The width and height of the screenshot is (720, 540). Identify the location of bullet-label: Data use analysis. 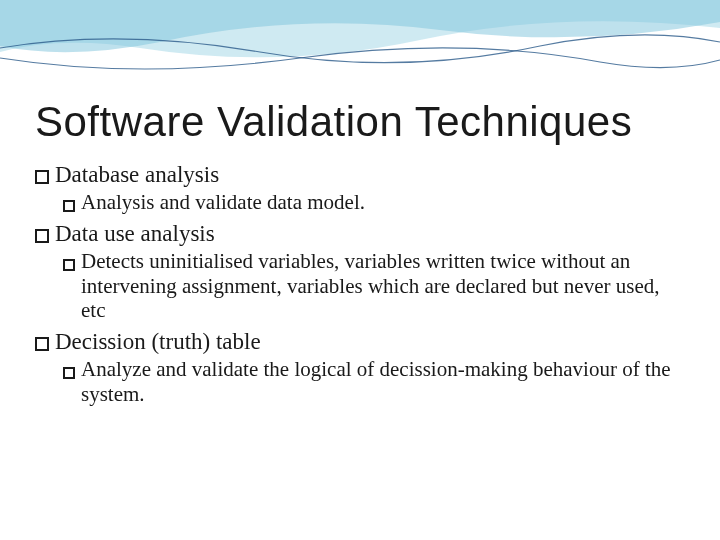
(370, 234).